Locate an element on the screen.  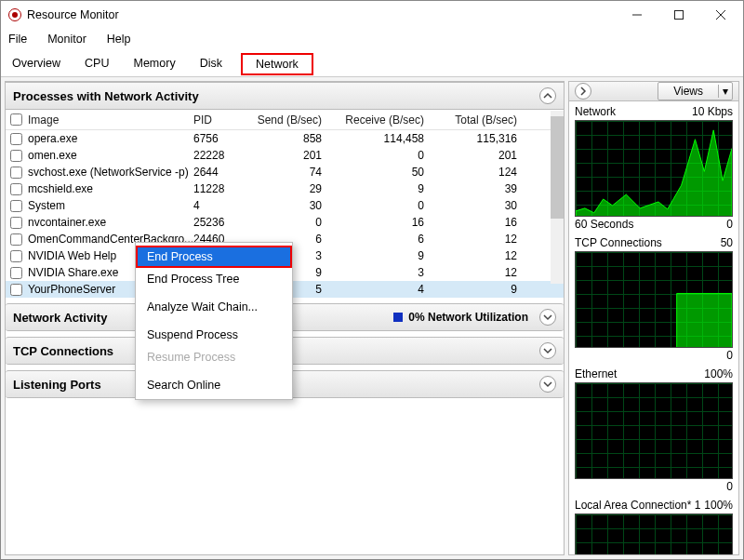
close-button is located at coordinates (720, 15).